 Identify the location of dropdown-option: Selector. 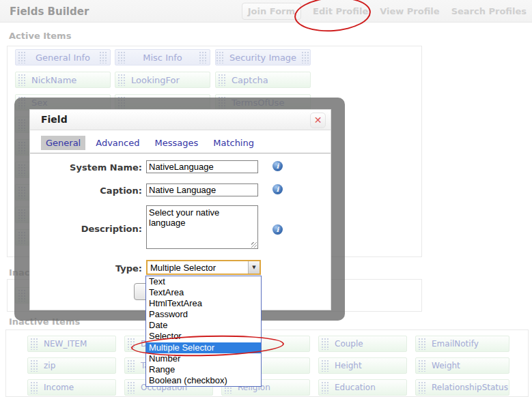
(204, 336).